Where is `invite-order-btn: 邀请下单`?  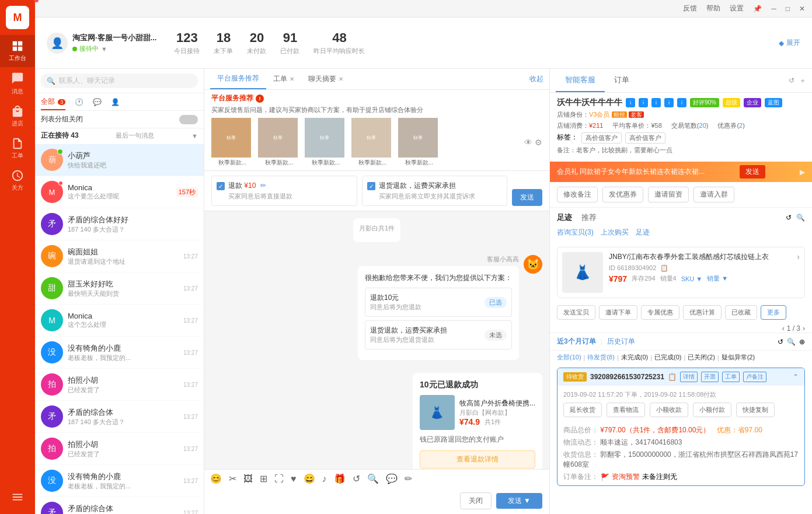
invite-order-btn: 邀请下单 is located at coordinates (618, 313).